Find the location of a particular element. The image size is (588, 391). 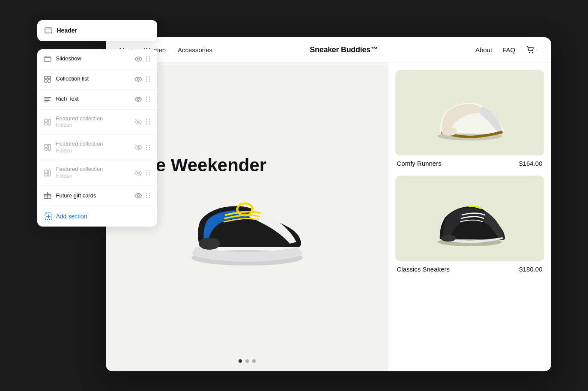

visibility-icon-slideshow is located at coordinates (138, 59).